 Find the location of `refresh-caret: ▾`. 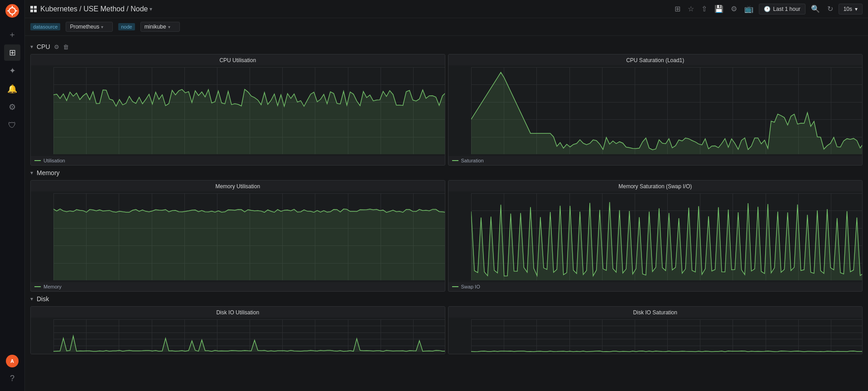

refresh-caret: ▾ is located at coordinates (856, 9).